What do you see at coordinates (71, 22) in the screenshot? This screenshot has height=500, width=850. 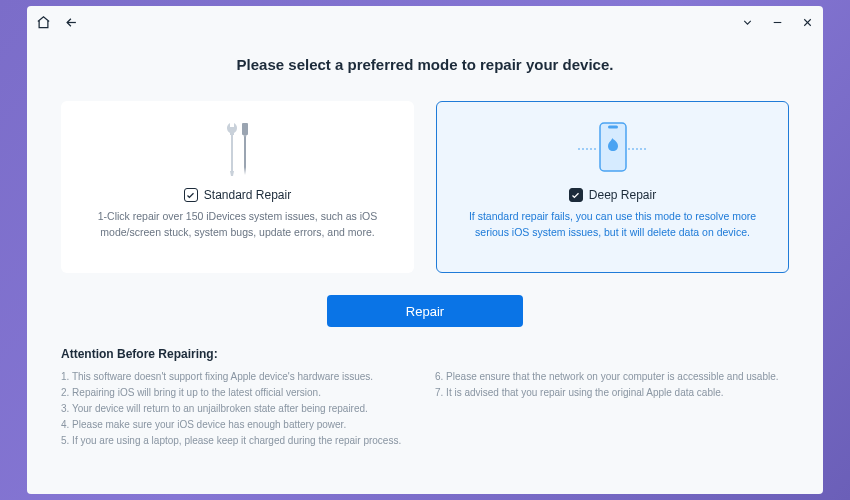 I see `back-icon` at bounding box center [71, 22].